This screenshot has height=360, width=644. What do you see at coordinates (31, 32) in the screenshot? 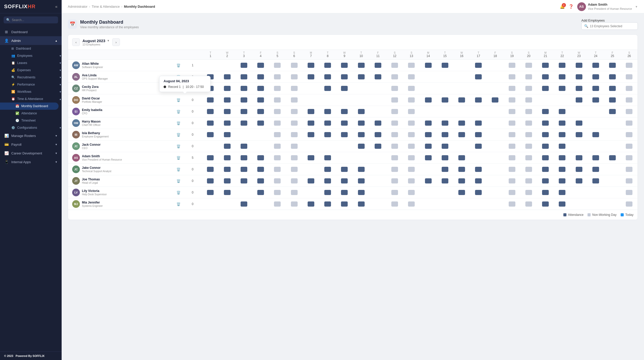
I see `sidebar-item-dashboard: ⊞ Dashboard` at bounding box center [31, 32].